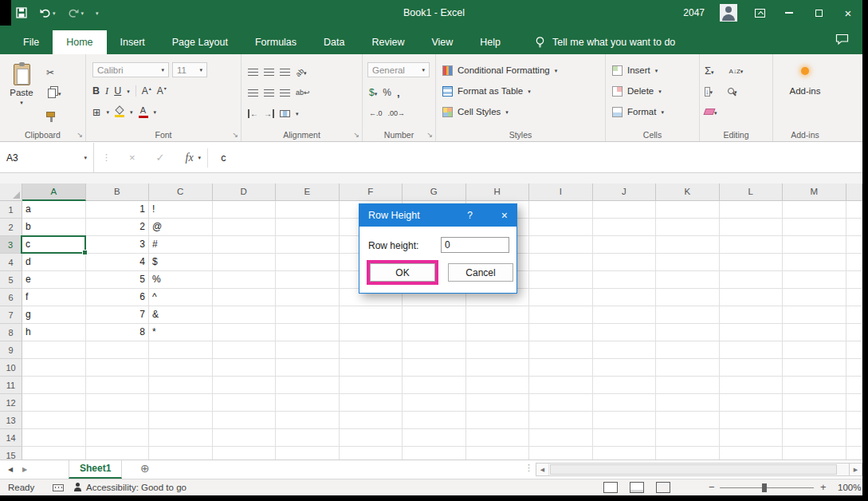  I want to click on increase-decimal-button: ←.0, so click(376, 113).